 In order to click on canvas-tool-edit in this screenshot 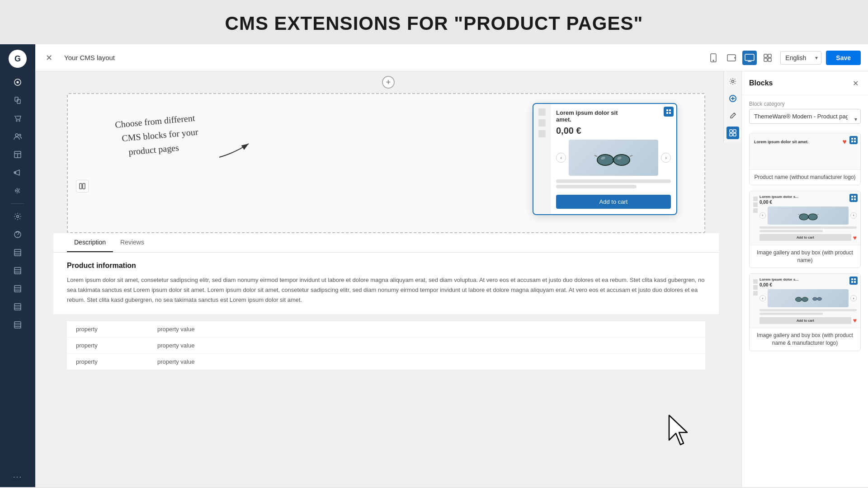, I will do `click(733, 116)`.